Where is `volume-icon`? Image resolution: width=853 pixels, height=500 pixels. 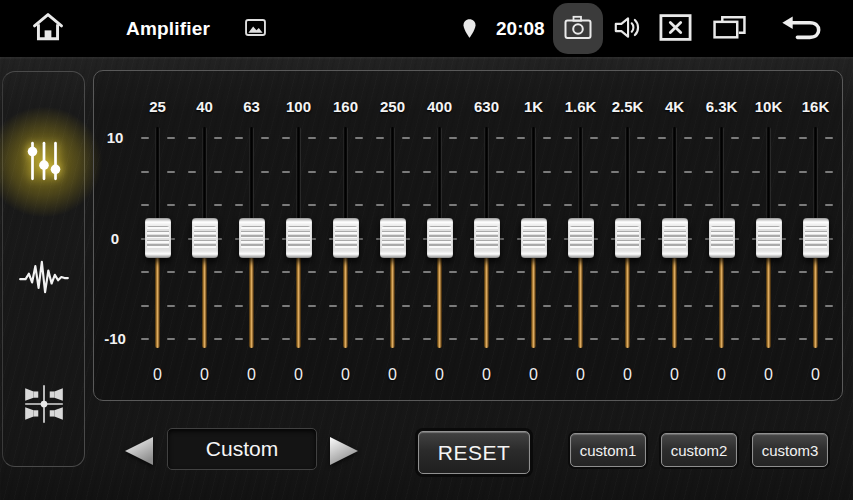 volume-icon is located at coordinates (628, 29).